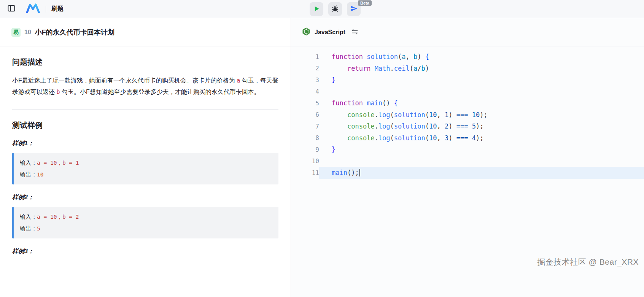  I want to click on description-heading: 问题描述, so click(145, 62).